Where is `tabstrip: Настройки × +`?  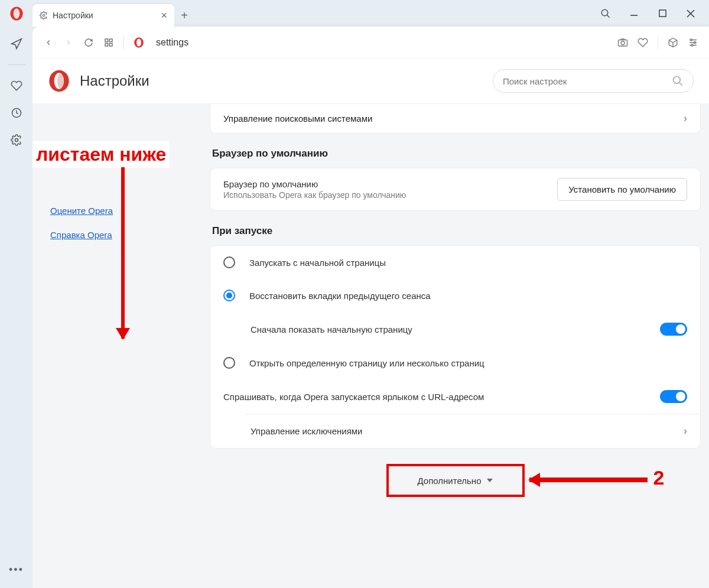 tabstrip: Настройки × + is located at coordinates (113, 13).